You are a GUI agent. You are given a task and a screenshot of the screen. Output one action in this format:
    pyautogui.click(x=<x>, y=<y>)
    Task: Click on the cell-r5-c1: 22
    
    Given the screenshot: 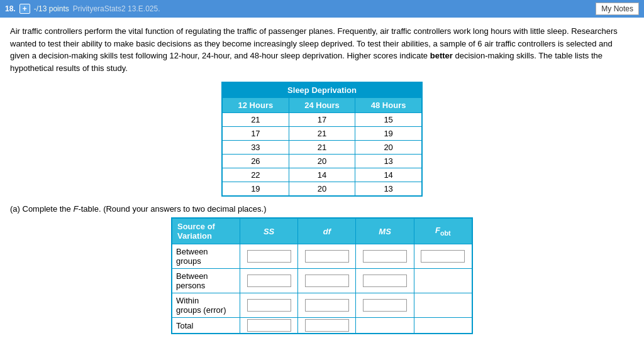 What is the action you would take?
    pyautogui.click(x=255, y=175)
    